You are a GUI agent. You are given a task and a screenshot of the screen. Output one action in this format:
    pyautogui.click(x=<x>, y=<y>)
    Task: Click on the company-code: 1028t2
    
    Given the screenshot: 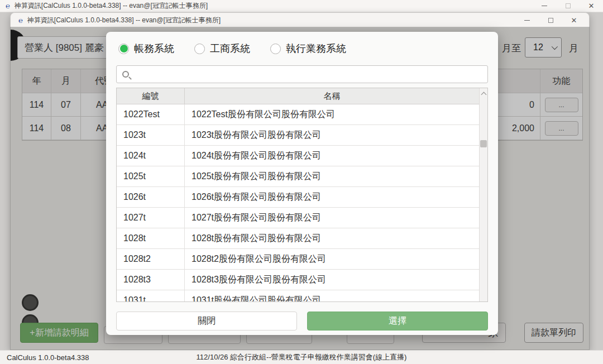 What is the action you would take?
    pyautogui.click(x=151, y=259)
    